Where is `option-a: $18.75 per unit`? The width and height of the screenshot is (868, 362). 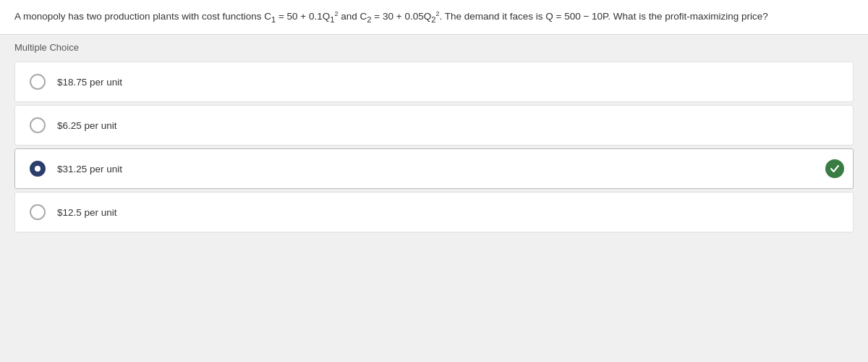 option-a: $18.75 per unit is located at coordinates (434, 82).